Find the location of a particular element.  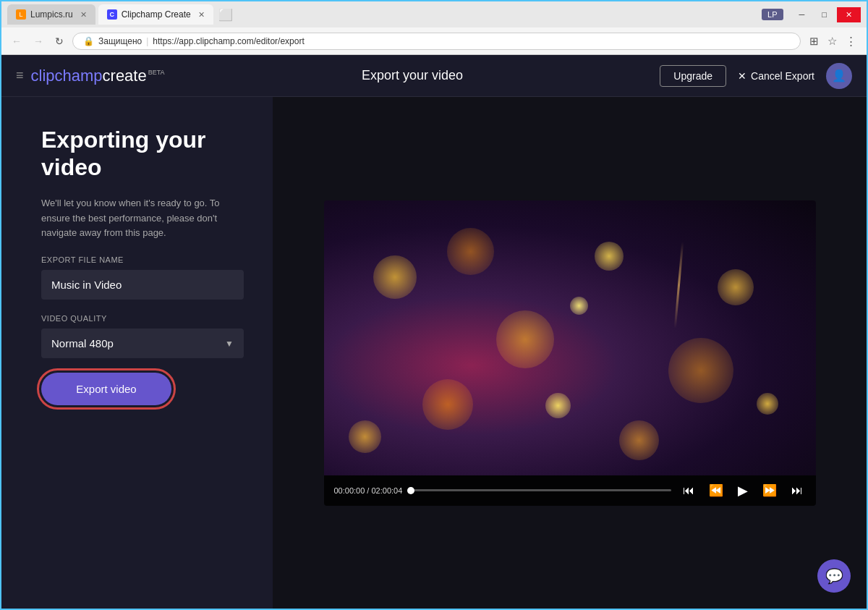

refresh-button: ↻ is located at coordinates (59, 41).